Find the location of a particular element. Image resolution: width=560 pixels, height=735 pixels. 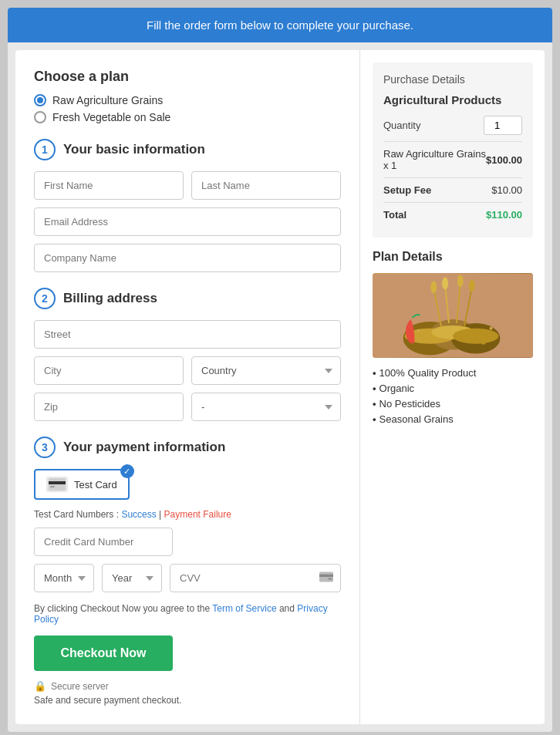

item-label: Raw Agriculture Grains x 1 is located at coordinates (435, 160).